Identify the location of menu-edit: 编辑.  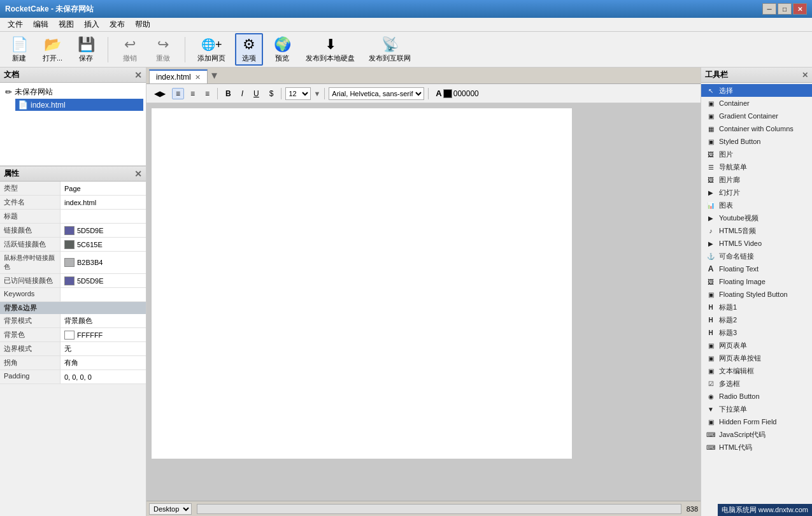
(41, 24).